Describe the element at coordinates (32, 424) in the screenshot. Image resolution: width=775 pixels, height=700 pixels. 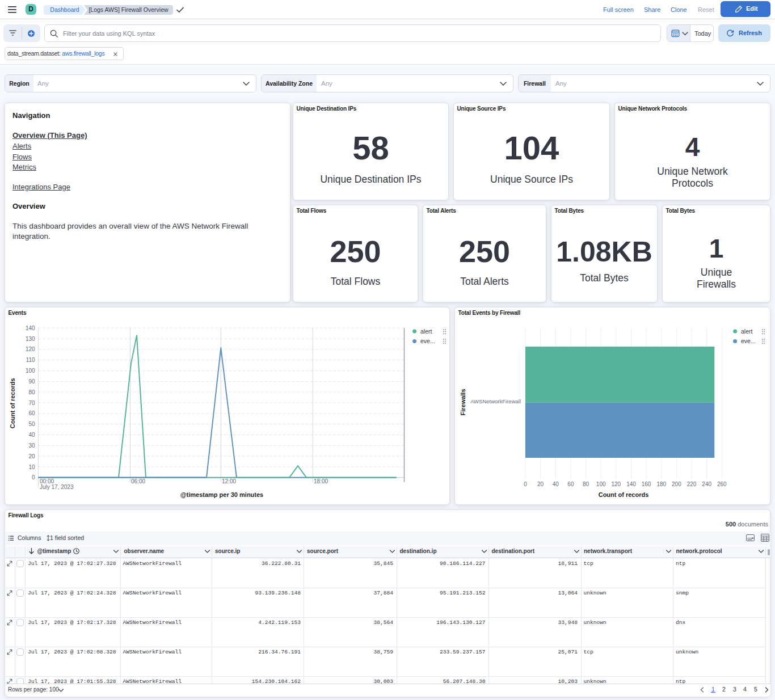
I see `svg-text: 50` at that location.